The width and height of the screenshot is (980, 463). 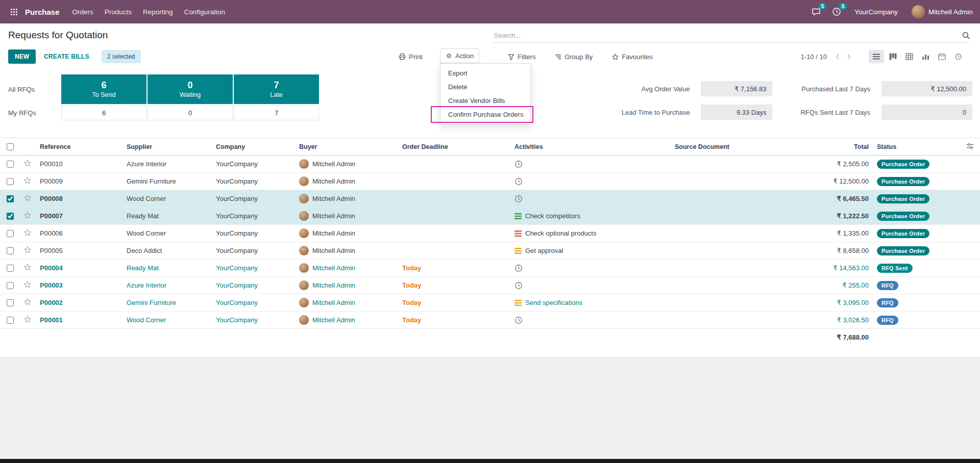 What do you see at coordinates (966, 36) in the screenshot?
I see `search-icon` at bounding box center [966, 36].